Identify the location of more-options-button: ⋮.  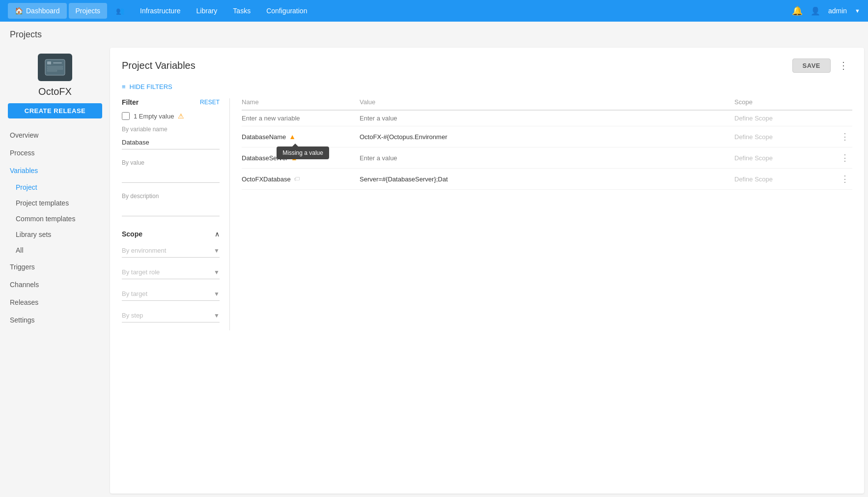
(843, 65).